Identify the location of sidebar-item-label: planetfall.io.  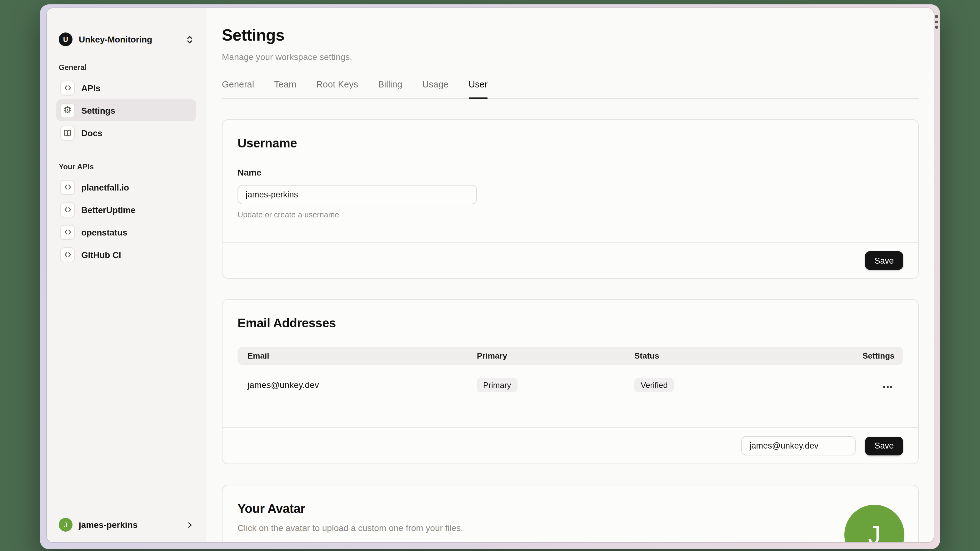
(105, 187).